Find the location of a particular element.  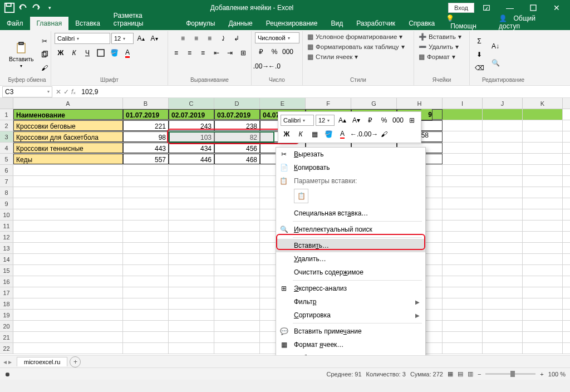

mini-font-color-icon: А is located at coordinates (342, 134).